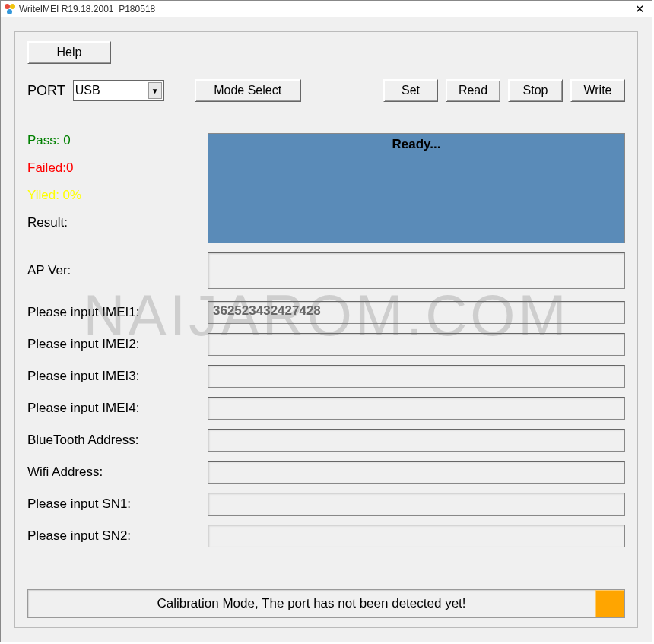 This screenshot has width=654, height=644. I want to click on sn1-input, so click(417, 504).